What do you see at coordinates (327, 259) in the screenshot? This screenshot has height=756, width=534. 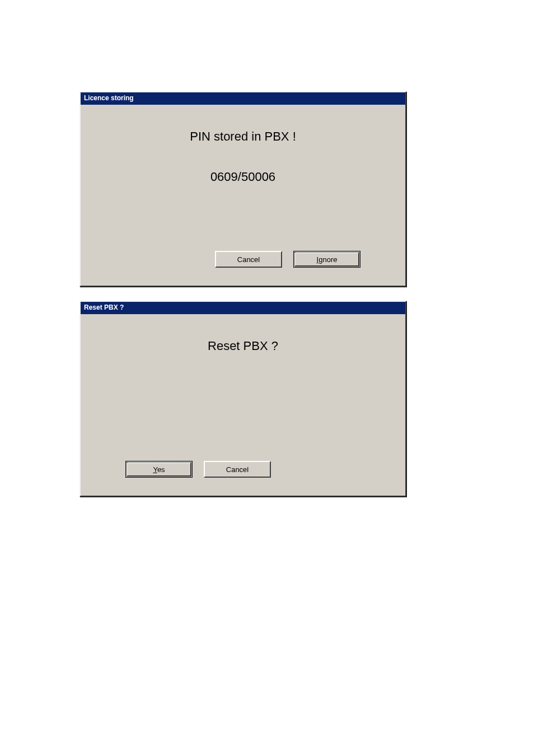 I see `ignore-button: Ignore` at bounding box center [327, 259].